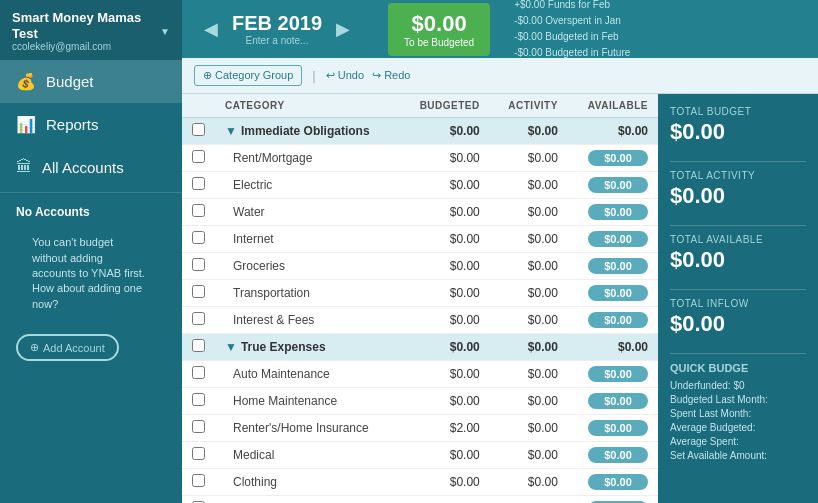 This screenshot has width=818, height=503. I want to click on table-row: Internet $0.00 $0.00 $0.00, so click(420, 240).